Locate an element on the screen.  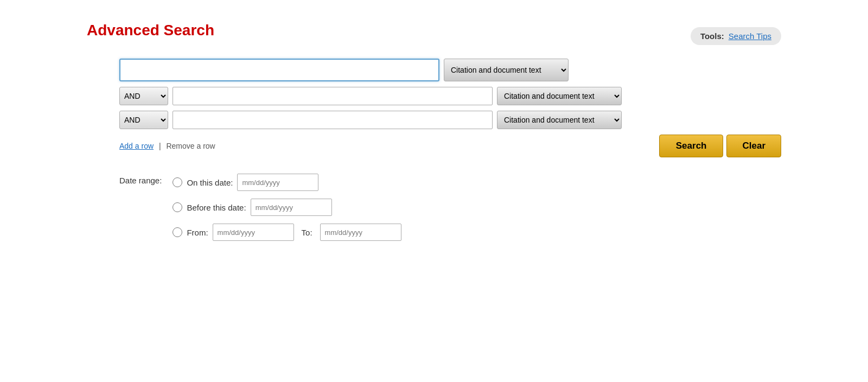
field-select-3: Citation and document text Title Author … is located at coordinates (559, 120).